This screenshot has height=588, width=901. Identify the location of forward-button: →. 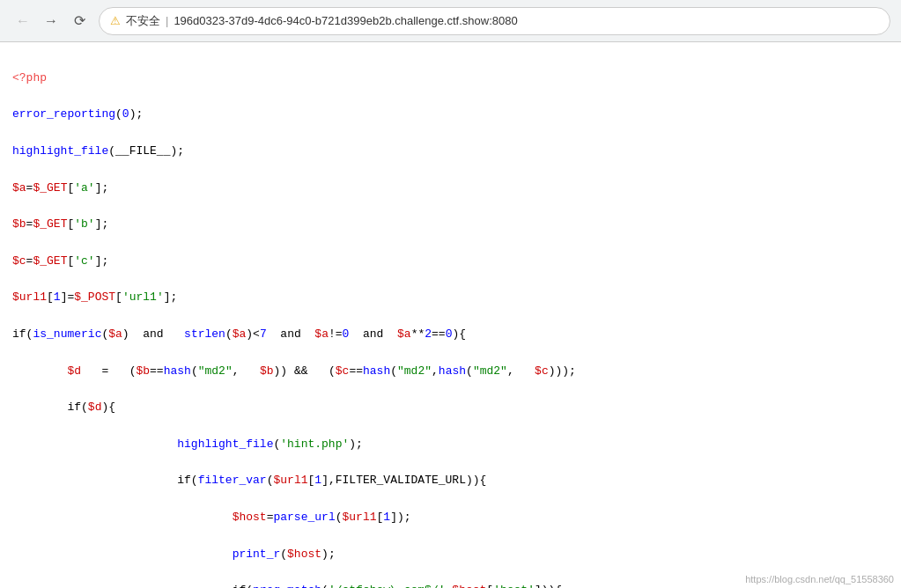
(51, 21).